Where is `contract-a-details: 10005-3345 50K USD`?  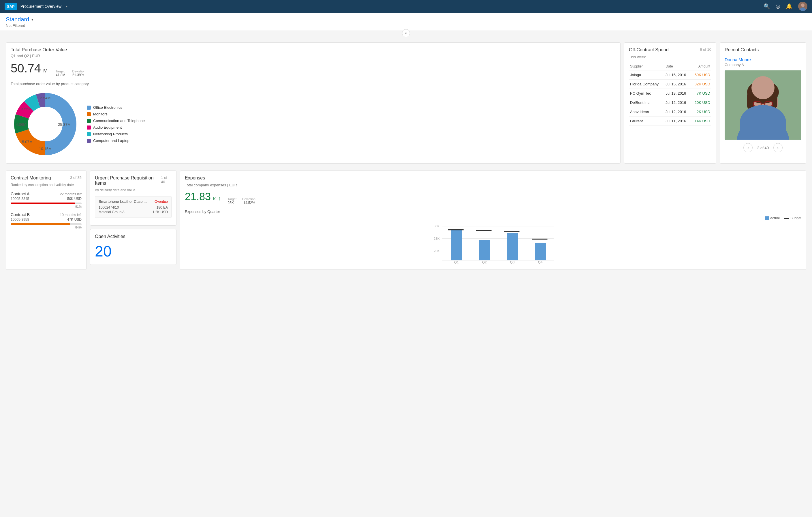 contract-a-details: 10005-3345 50K USD is located at coordinates (46, 199).